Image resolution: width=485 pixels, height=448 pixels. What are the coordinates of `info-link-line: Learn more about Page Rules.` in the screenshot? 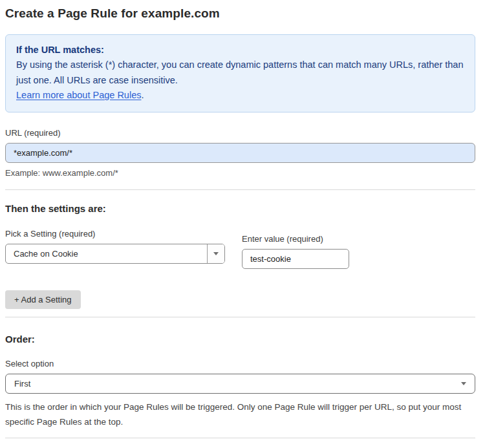 It's located at (241, 96).